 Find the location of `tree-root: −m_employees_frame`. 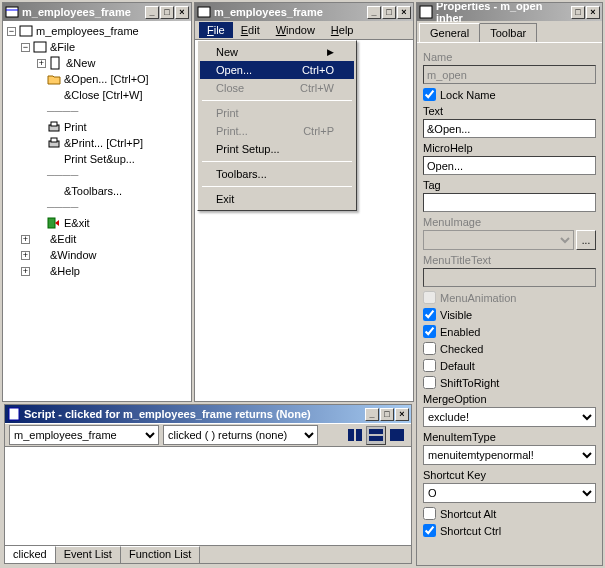

tree-root: −m_employees_frame is located at coordinates (97, 31).